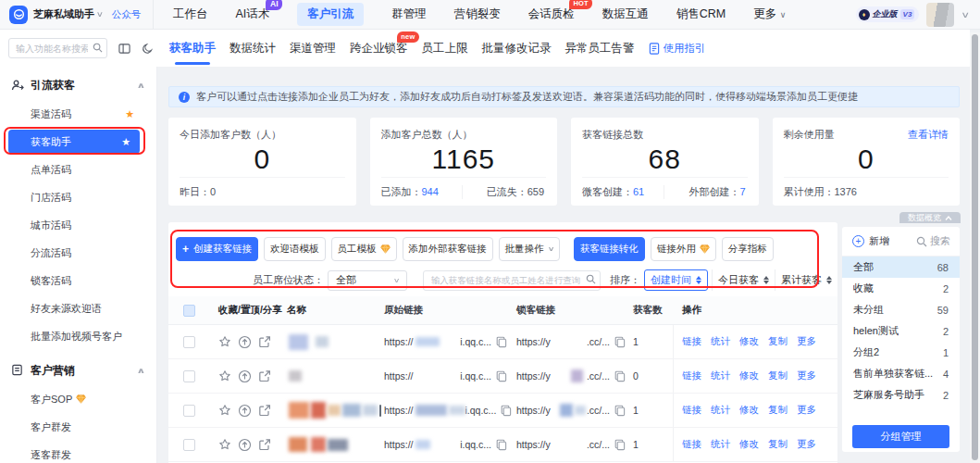  What do you see at coordinates (78, 399) in the screenshot?
I see `sidebar-item-客户SOP: 客户SOP` at bounding box center [78, 399].